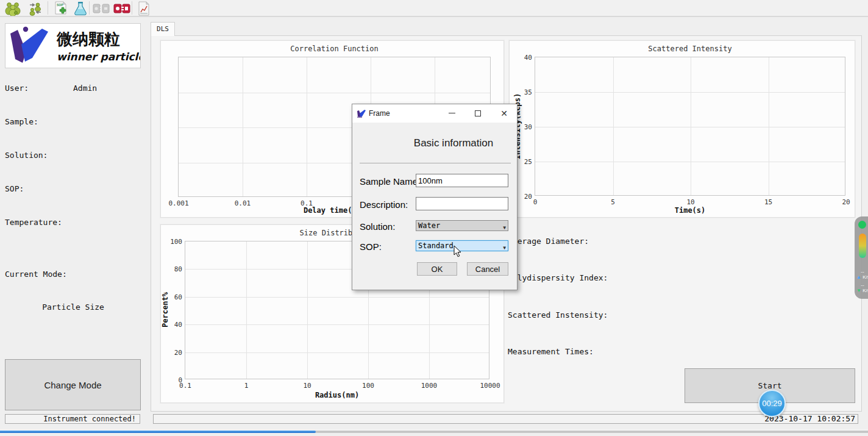 Image resolution: width=868 pixels, height=436 pixels. I want to click on description-label: Description:, so click(384, 205).